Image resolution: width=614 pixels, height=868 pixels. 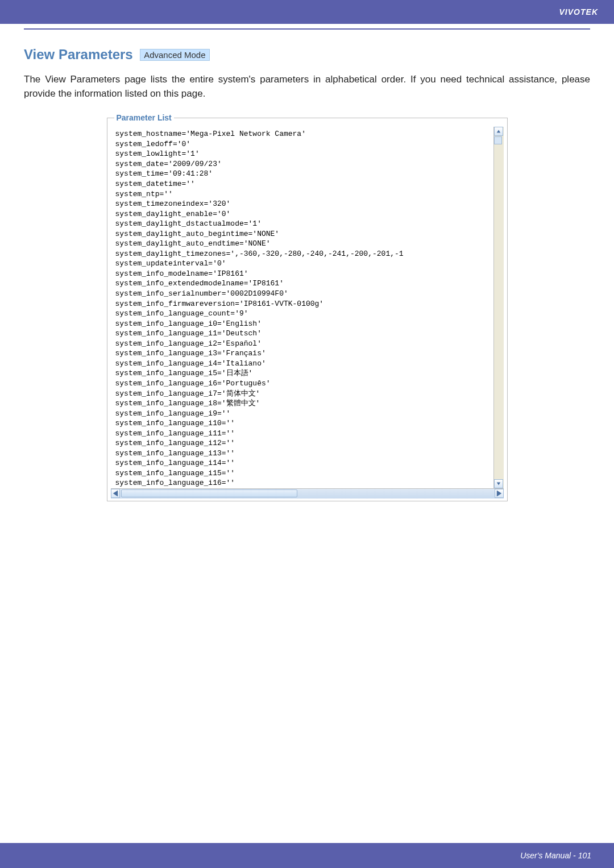 What do you see at coordinates (304, 244) in the screenshot?
I see `param-line: system_daylight_auto_endtime='NONE'` at bounding box center [304, 244].